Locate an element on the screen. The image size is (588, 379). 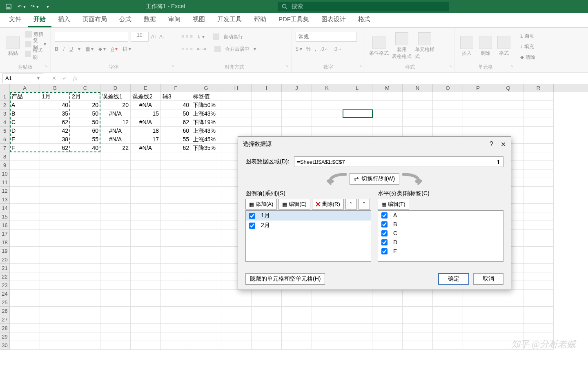
cancel-button: 取消 is located at coordinates (488, 279).